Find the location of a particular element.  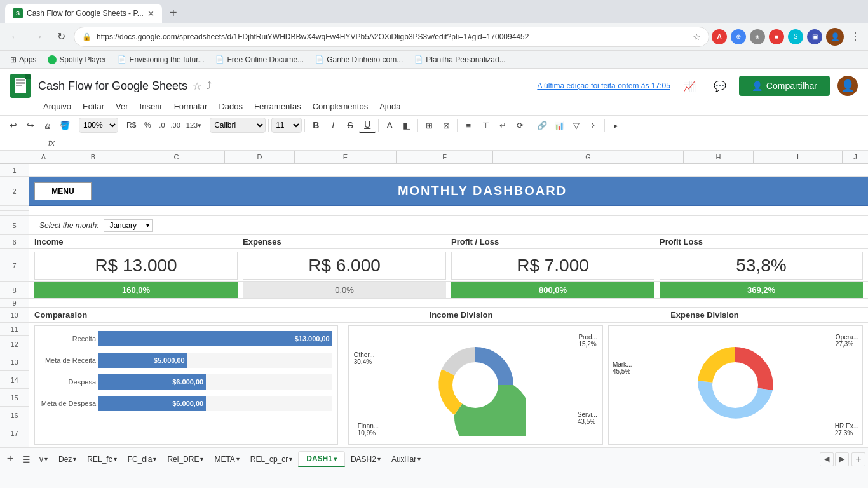

sheet-tab-v: v ▾ is located at coordinates (43, 459).